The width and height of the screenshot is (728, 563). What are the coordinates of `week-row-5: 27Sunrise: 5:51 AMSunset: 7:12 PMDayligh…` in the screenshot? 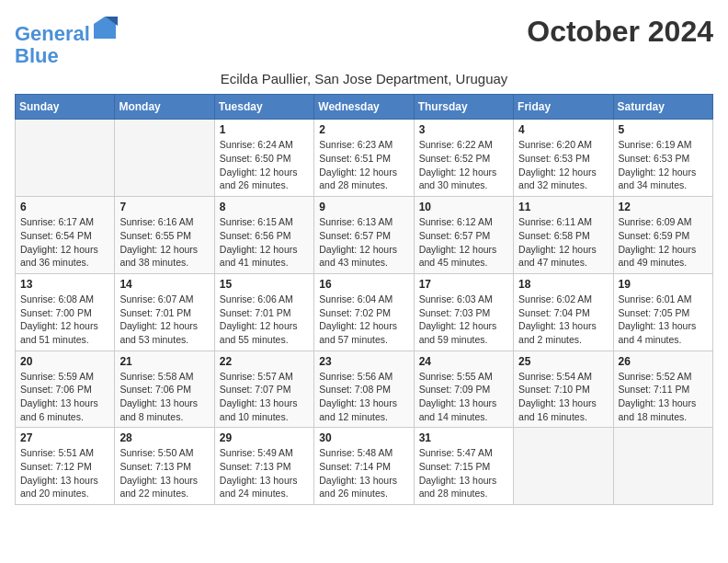 It's located at (364, 466).